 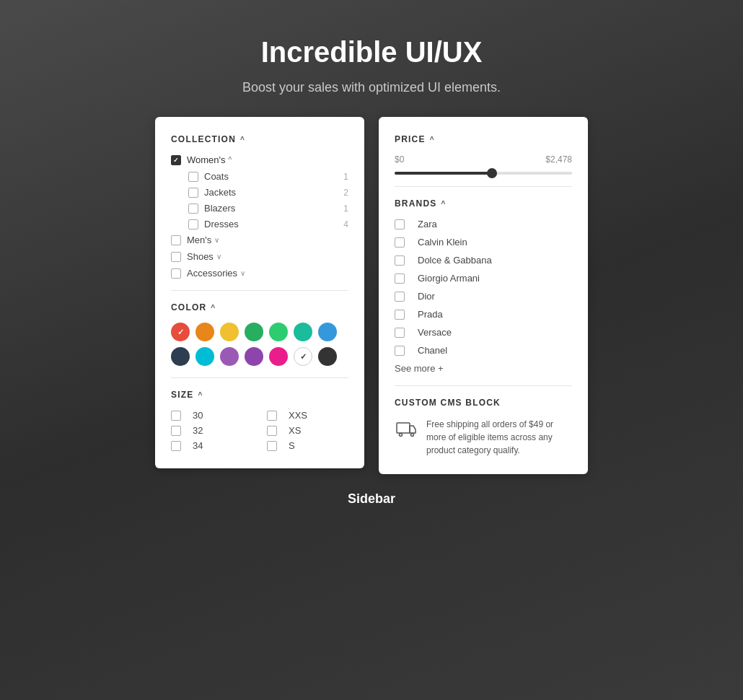 I want to click on size-s: S, so click(x=307, y=446).